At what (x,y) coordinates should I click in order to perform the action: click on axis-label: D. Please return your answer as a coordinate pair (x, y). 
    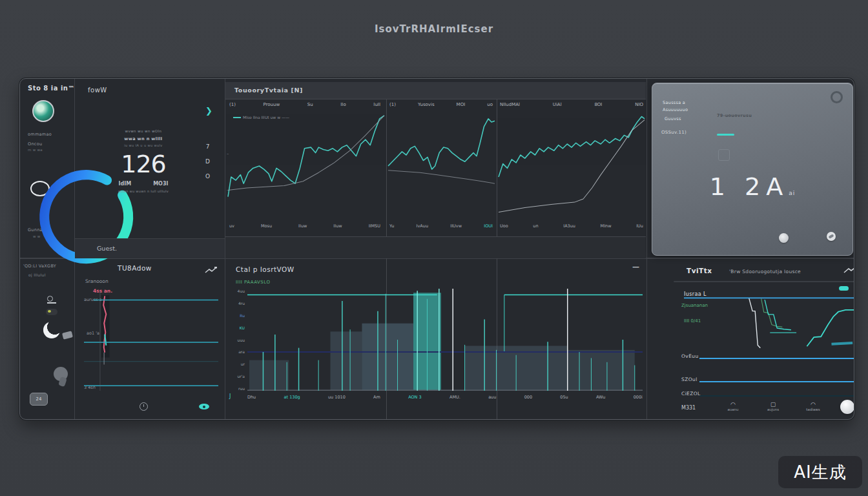
    Looking at the image, I should click on (208, 161).